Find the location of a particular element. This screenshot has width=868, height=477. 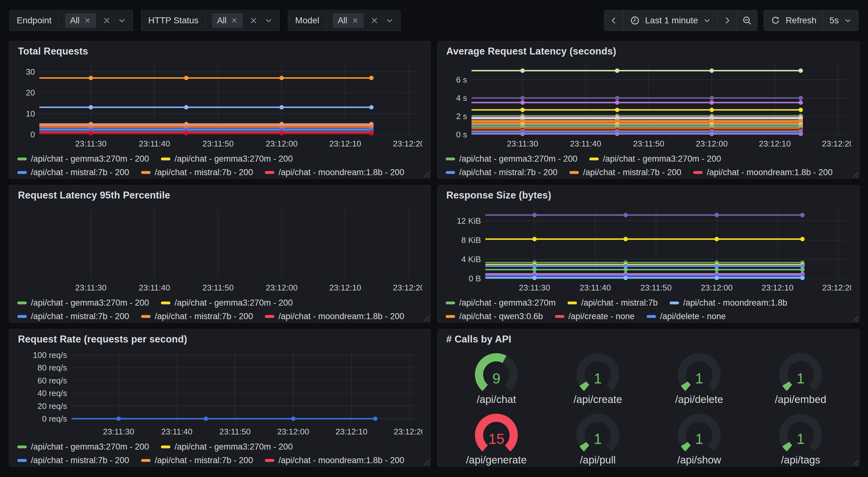

svg-text: 10 is located at coordinates (30, 114).